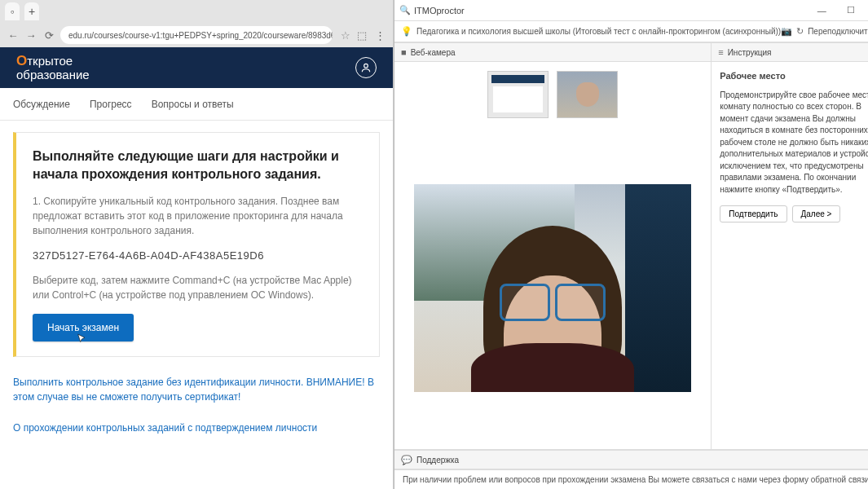  I want to click on links-section: Выполнить контрольное задание без иденти…, so click(196, 405).